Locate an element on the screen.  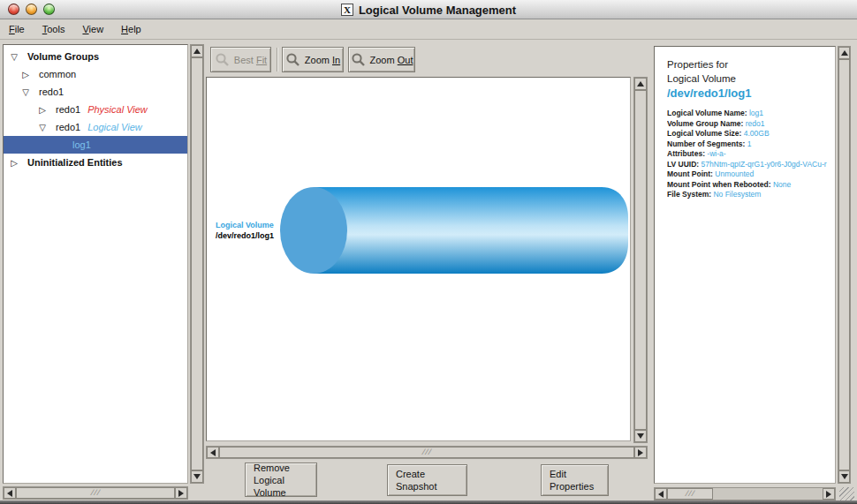
tree-horizontal-scrollbar: /// is located at coordinates (95, 493).